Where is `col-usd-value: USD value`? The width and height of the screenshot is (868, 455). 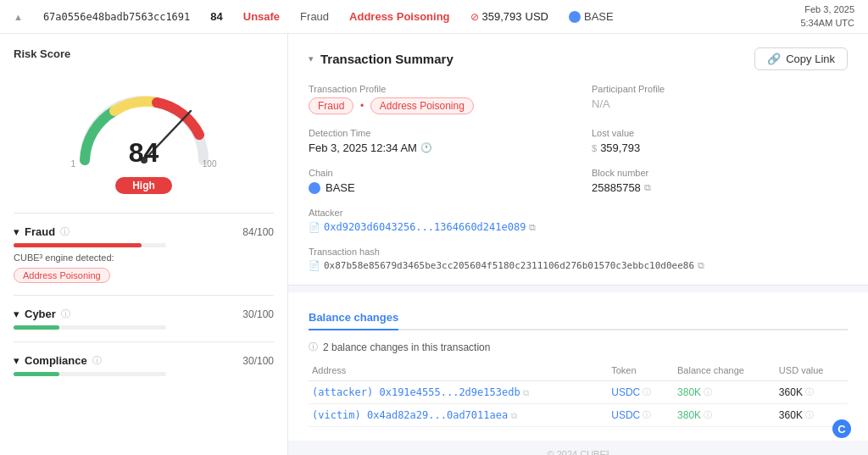
col-usd-value: USD value is located at coordinates (812, 371).